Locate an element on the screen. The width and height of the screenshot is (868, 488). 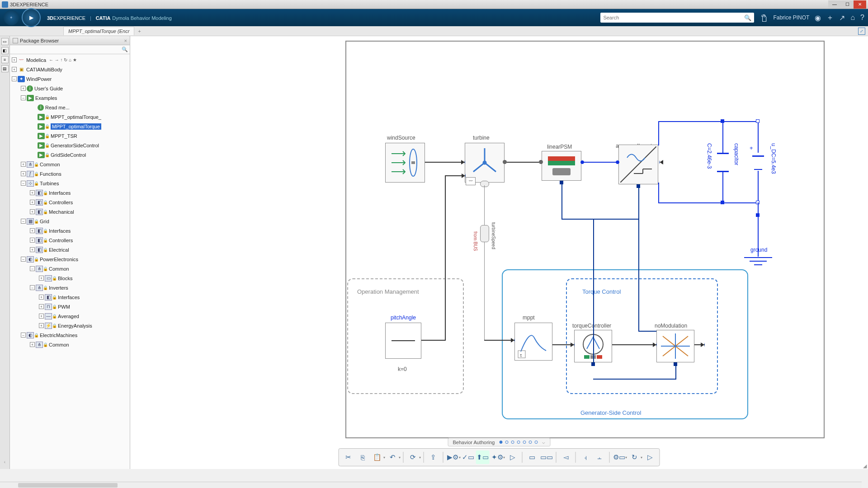
rail-3d-button: ◧ is located at coordinates (5, 51).